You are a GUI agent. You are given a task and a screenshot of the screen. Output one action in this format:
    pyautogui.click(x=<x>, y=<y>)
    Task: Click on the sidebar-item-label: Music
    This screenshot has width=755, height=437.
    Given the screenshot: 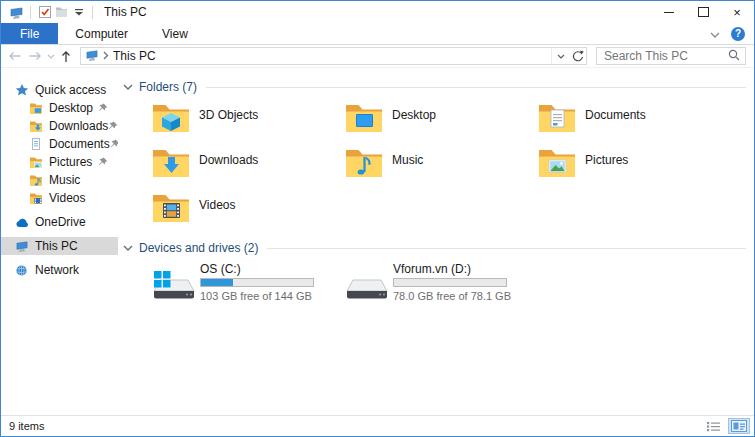 What is the action you would take?
    pyautogui.click(x=84, y=180)
    